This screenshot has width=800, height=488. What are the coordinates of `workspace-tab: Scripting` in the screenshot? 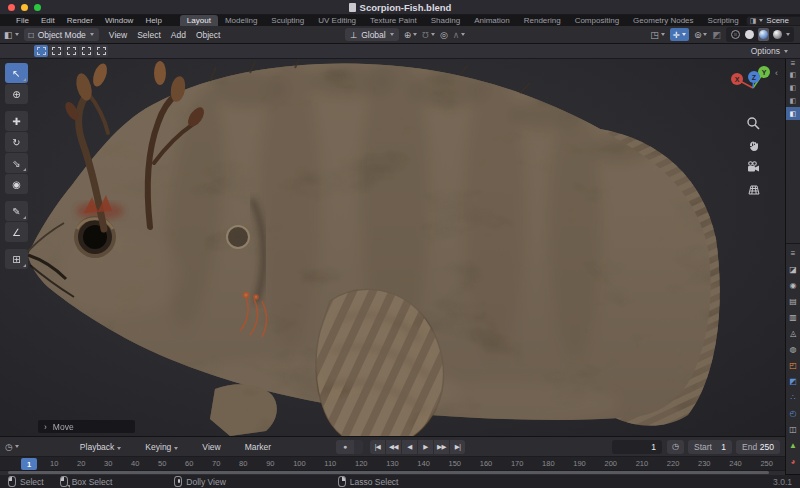 It's located at (724, 20).